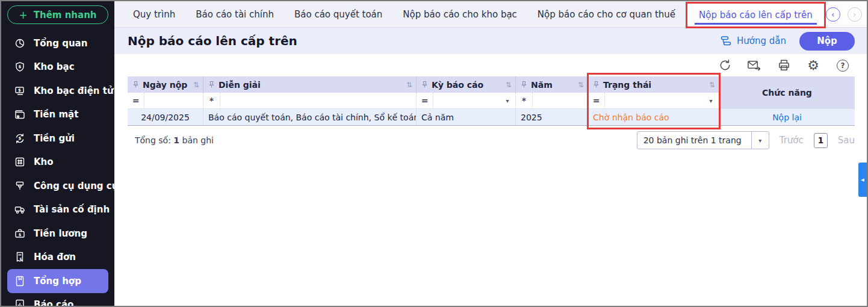 This screenshot has height=307, width=868. I want to click on sidebar-item-label: Tổng quan, so click(60, 43).